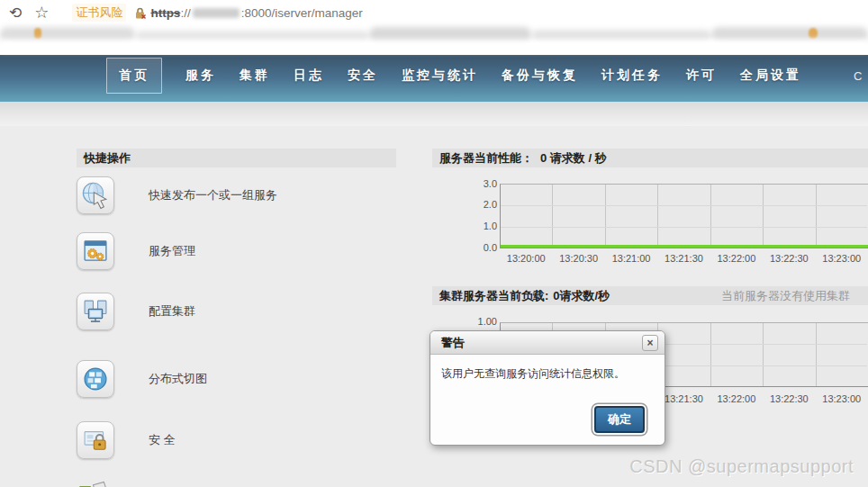  I want to click on url-scheme: https, so click(166, 13).